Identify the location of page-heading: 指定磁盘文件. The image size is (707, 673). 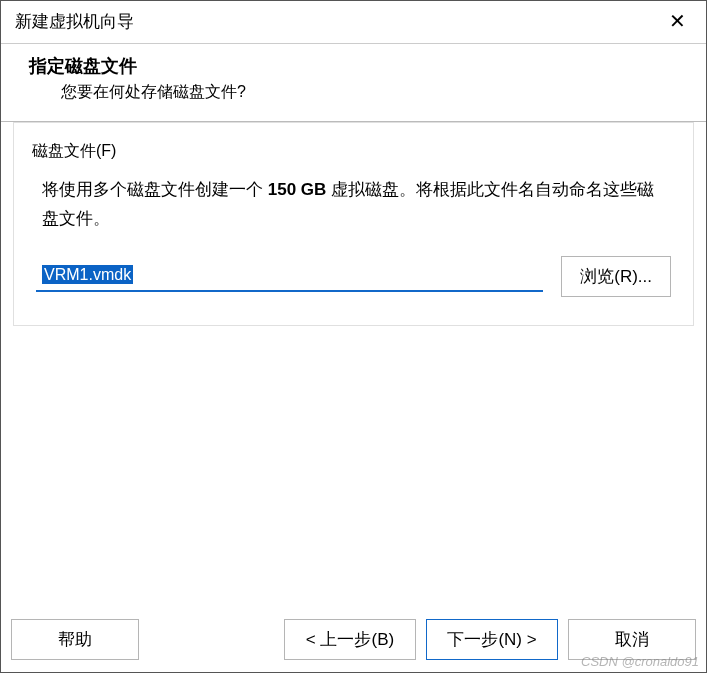
(354, 66).